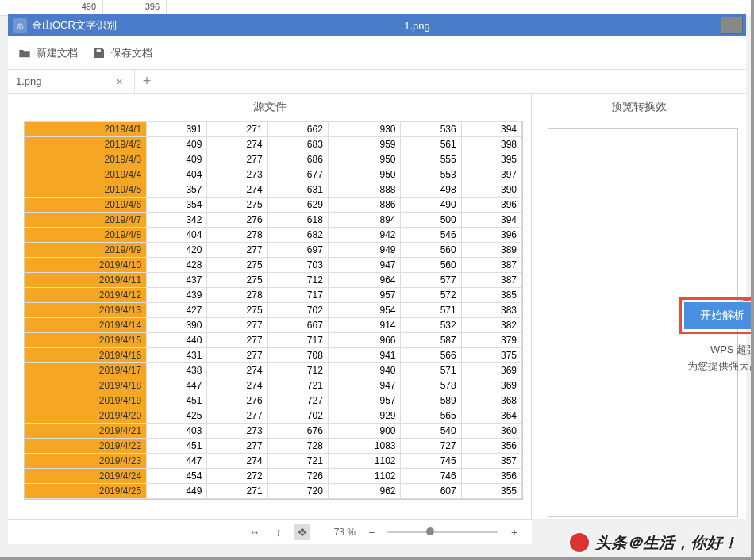 The height and width of the screenshot is (560, 754). What do you see at coordinates (274, 281) in the screenshot?
I see `table-row: 2019/4/11437275712964577387` at bounding box center [274, 281].